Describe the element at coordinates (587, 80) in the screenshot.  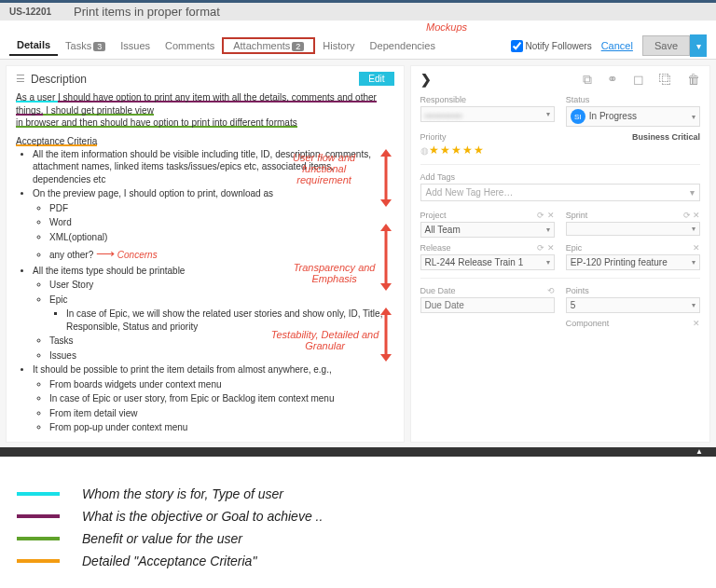
I see `copy-icon: ⧉` at that location.